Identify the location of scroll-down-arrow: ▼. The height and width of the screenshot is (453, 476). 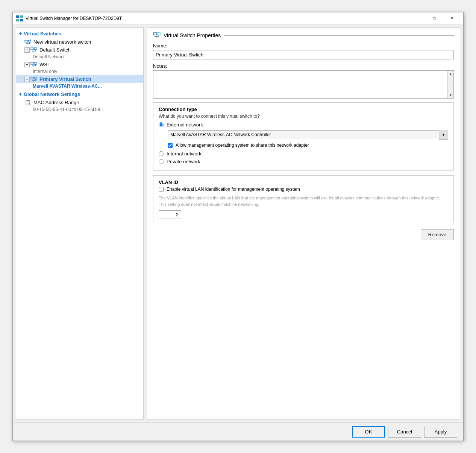
(451, 95).